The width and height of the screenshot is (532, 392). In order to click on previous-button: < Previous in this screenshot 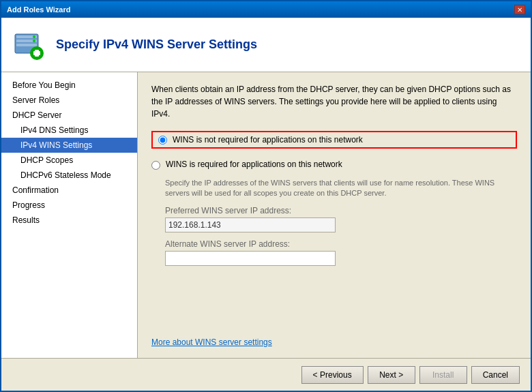, I will do `click(333, 375)`.